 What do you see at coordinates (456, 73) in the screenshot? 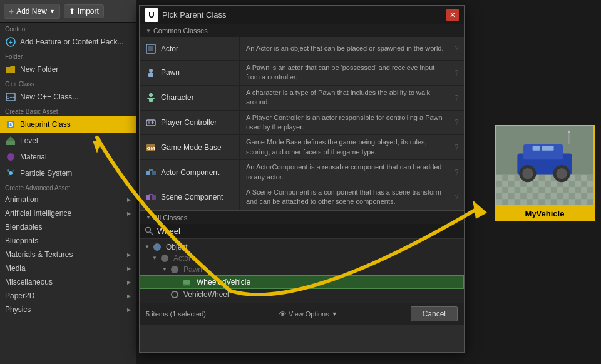
I see `pawn-help-icon: ?` at bounding box center [456, 73].